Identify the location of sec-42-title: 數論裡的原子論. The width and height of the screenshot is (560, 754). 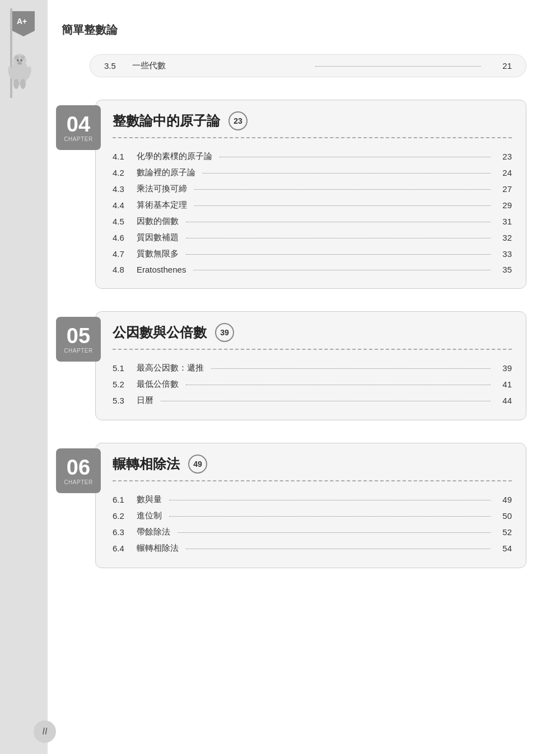
(166, 172).